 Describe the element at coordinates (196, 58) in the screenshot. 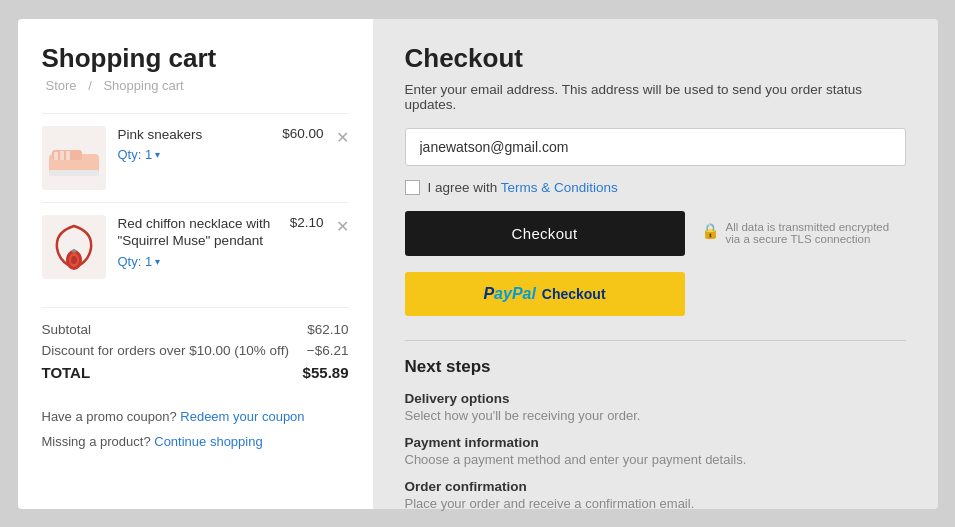

I see `cart-title: Shopping cart` at that location.